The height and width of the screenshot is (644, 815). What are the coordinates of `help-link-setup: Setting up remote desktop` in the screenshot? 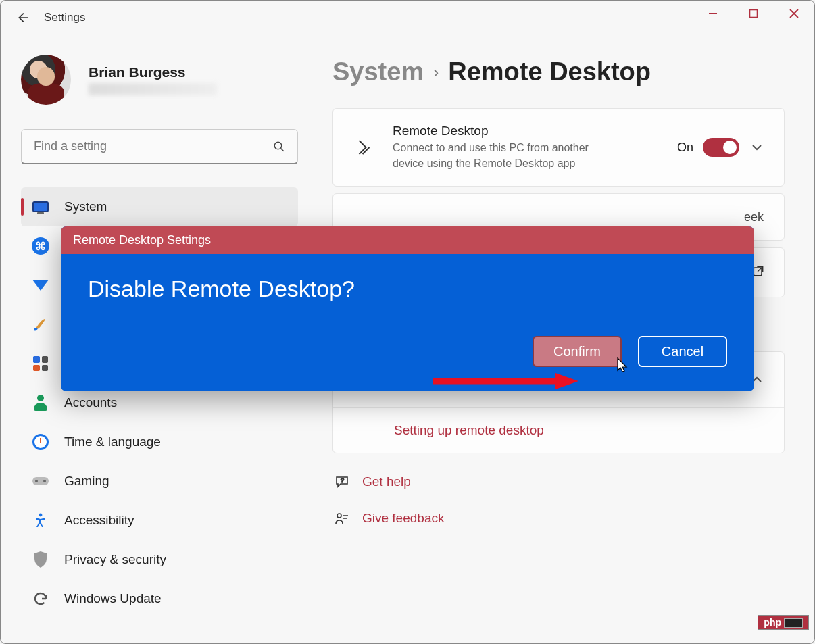 It's located at (558, 430).